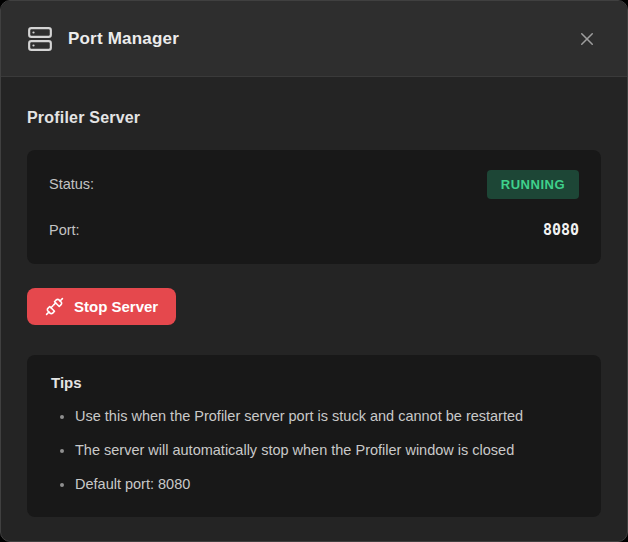 This screenshot has width=628, height=542. I want to click on close-icon, so click(587, 39).